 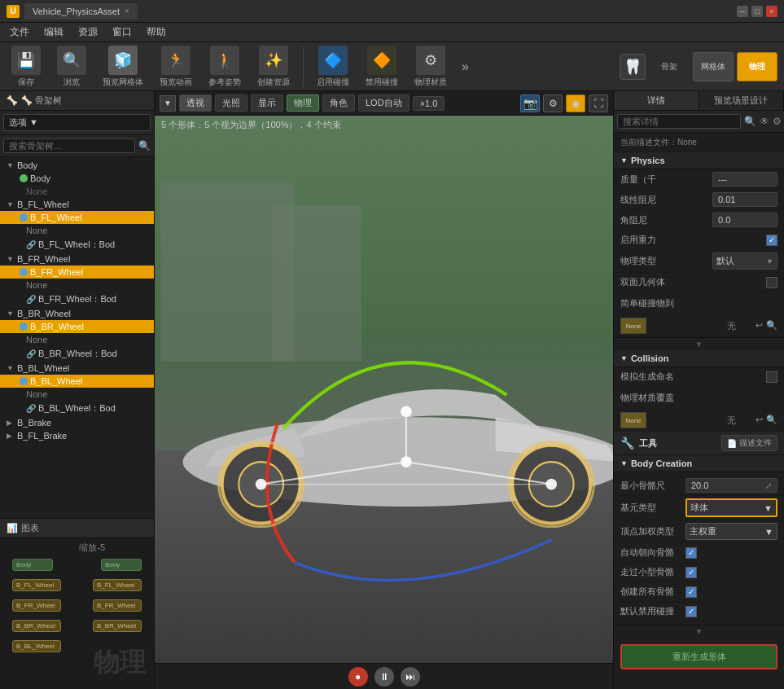 I want to click on physics-material-button: ⚙ 物理材质, so click(x=431, y=67).